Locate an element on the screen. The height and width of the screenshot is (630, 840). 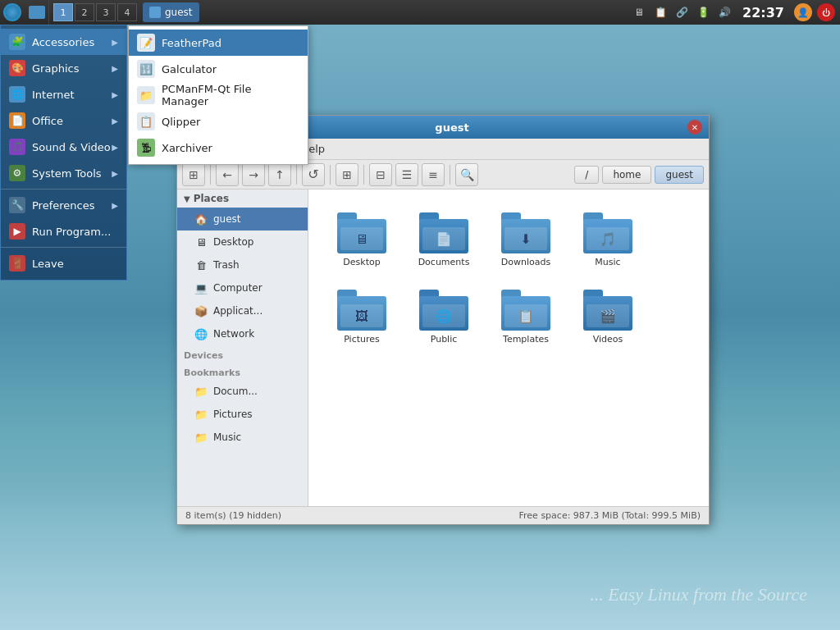
submenu-xarchiver: 🗜 Xarchiver is located at coordinates (218, 148).